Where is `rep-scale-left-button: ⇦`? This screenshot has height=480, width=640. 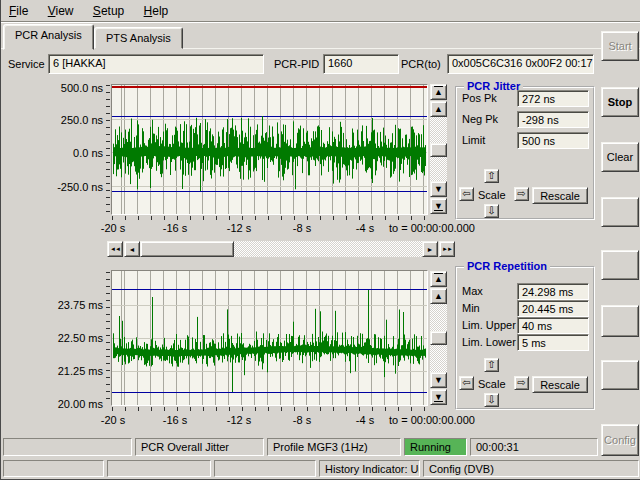 rep-scale-left-button: ⇦ is located at coordinates (466, 383).